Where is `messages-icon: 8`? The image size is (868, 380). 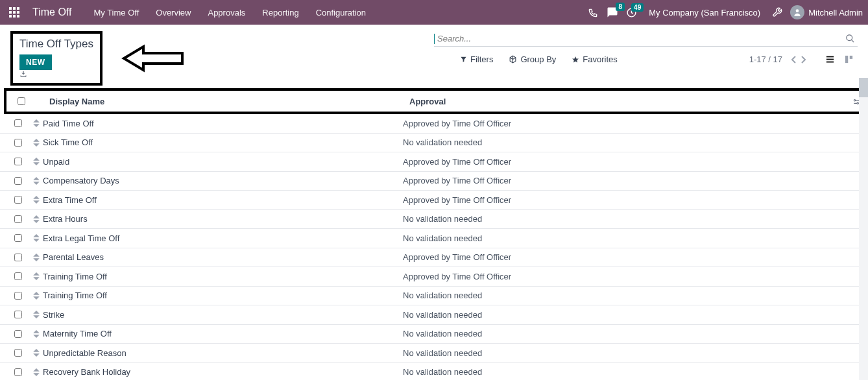 messages-icon: 8 is located at coordinates (612, 12).